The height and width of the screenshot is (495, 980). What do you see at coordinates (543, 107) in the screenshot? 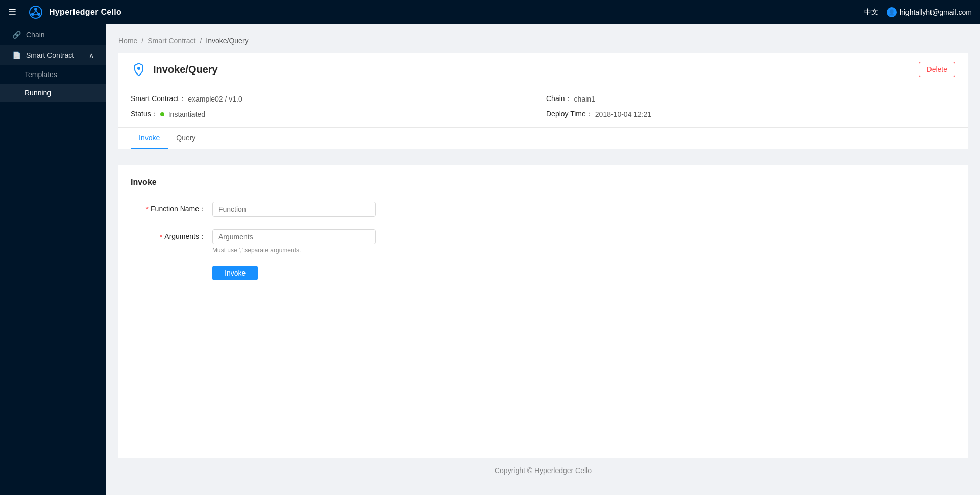
I see `contract-info: Smart Contract： example02 / v1.0 Chain： …` at bounding box center [543, 107].